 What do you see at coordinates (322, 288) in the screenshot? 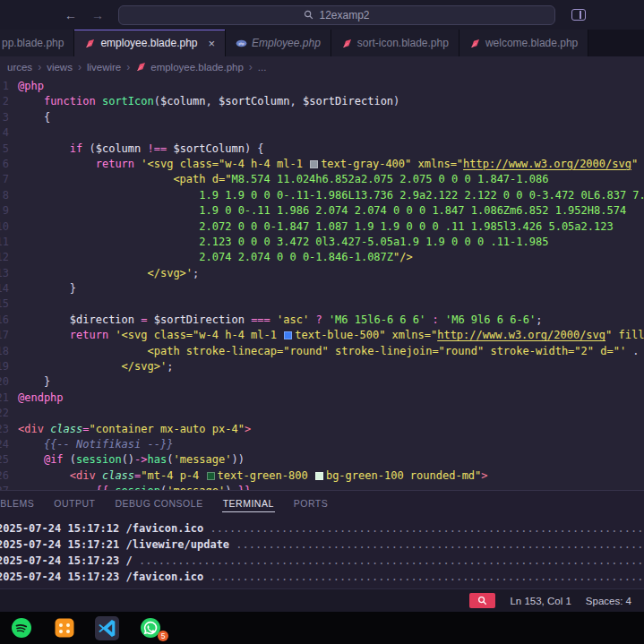
I see `code-line: 14 }` at bounding box center [322, 288].